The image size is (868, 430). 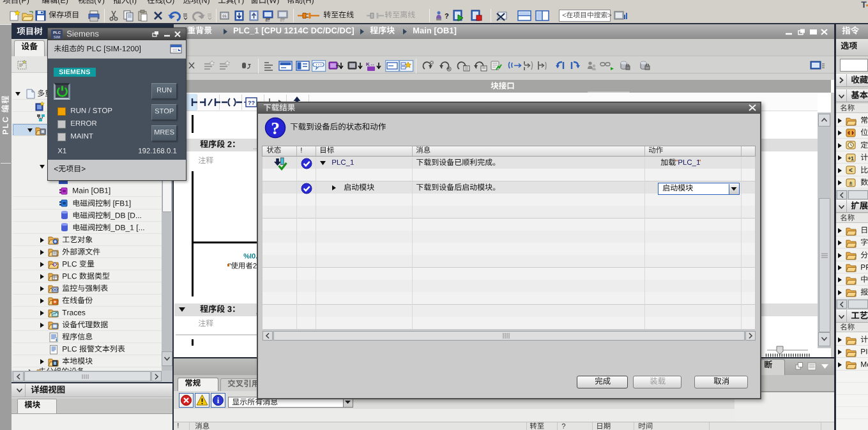 What do you see at coordinates (57, 37) in the screenshot?
I see `svg-text: SIM` at bounding box center [57, 37].